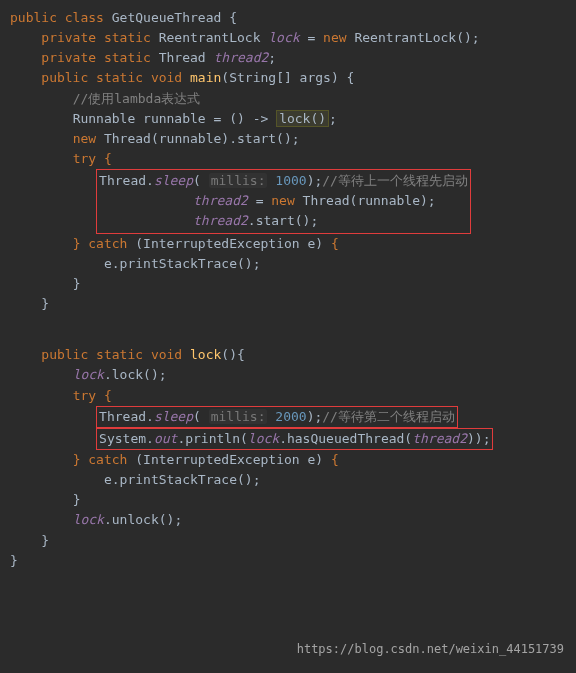  I want to click on end-try-main: }, so click(288, 284).